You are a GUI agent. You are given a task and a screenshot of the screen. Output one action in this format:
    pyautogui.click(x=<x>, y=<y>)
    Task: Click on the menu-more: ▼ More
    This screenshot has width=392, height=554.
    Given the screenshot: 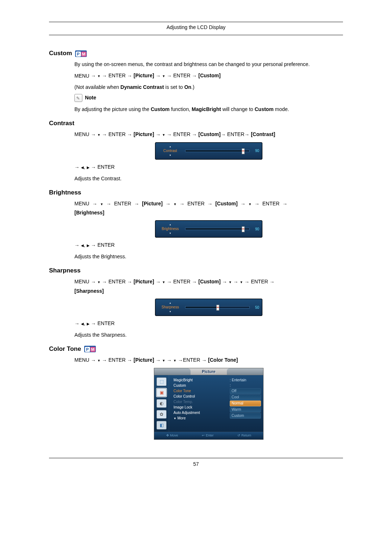 What is the action you would take?
    pyautogui.click(x=202, y=418)
    